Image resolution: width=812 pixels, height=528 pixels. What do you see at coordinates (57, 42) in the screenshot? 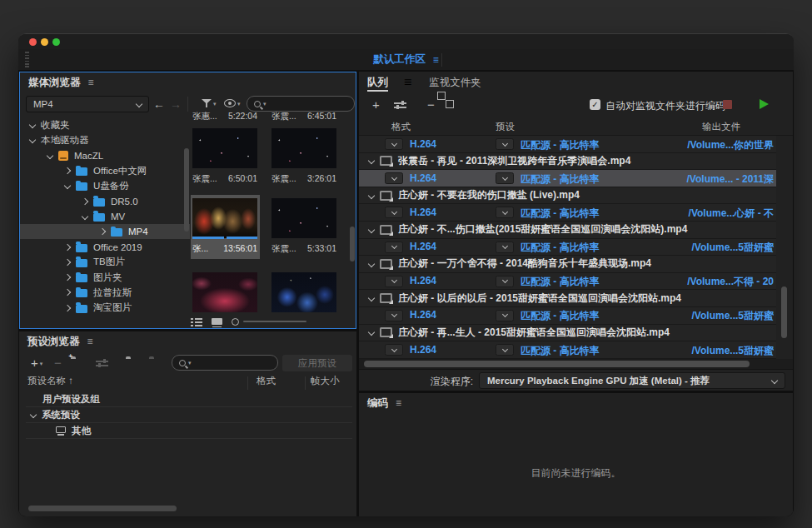
I see `zoom-window-button` at bounding box center [57, 42].